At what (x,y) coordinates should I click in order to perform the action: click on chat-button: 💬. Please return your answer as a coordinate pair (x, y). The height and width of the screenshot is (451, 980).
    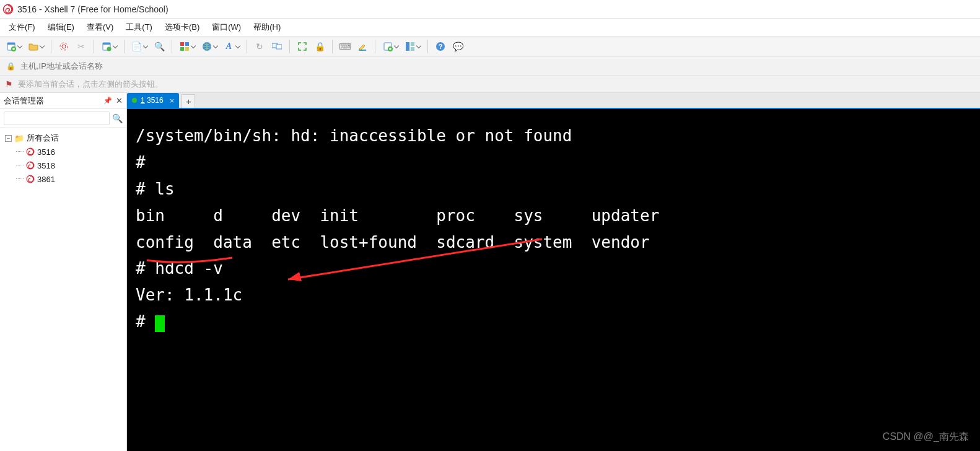
    Looking at the image, I should click on (458, 46).